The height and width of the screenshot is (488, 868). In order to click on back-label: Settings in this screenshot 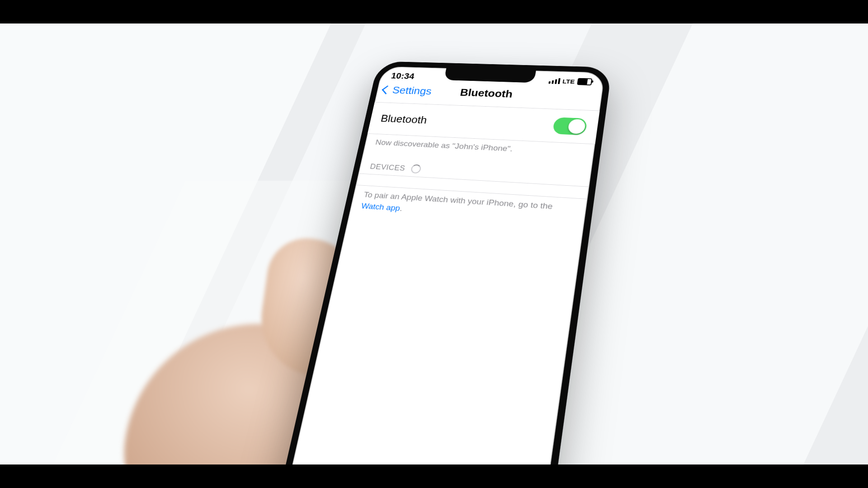, I will do `click(412, 91)`.